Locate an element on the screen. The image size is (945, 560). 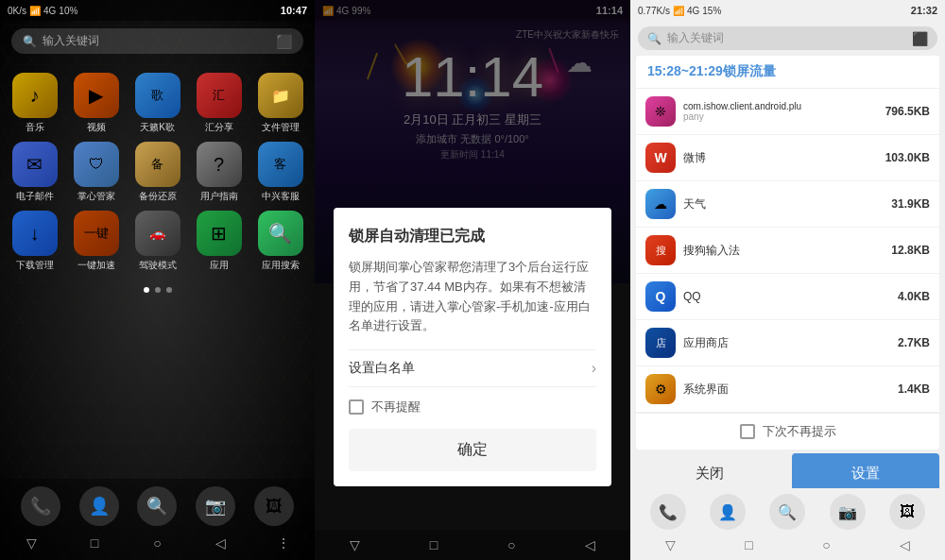
app-backup-icon: 备 is located at coordinates (158, 164).